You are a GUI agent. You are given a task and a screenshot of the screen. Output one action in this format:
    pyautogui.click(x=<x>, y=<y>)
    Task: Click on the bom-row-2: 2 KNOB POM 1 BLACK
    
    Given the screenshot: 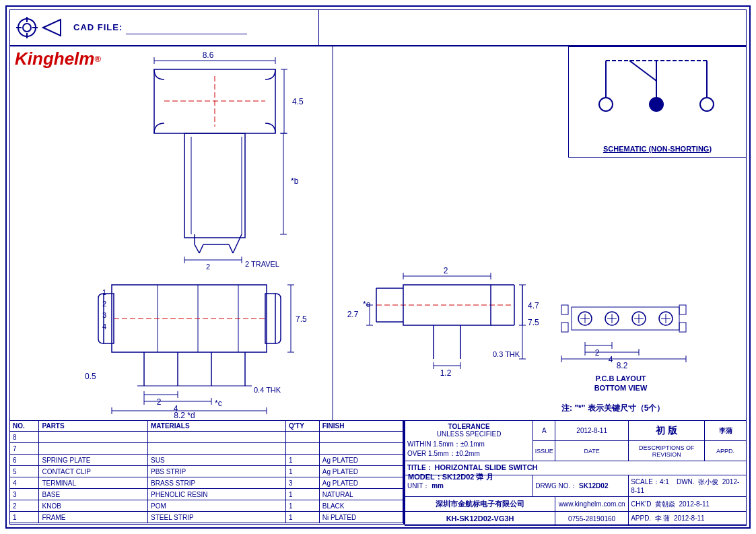 What is the action you would take?
    pyautogui.click(x=207, y=506)
    